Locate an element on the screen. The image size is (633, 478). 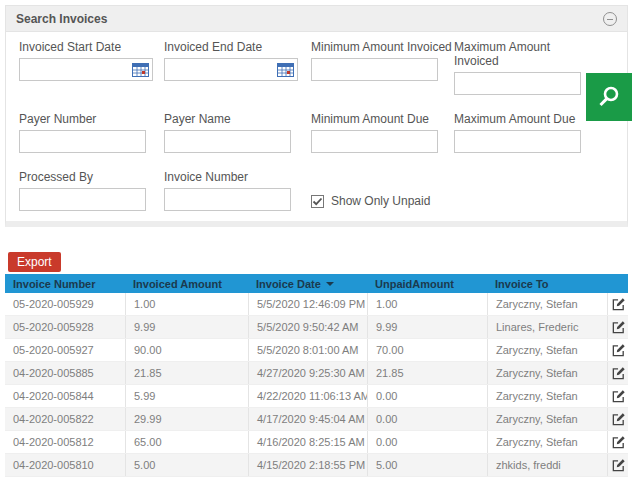
field-processed-by: Processed By is located at coordinates (92, 190).